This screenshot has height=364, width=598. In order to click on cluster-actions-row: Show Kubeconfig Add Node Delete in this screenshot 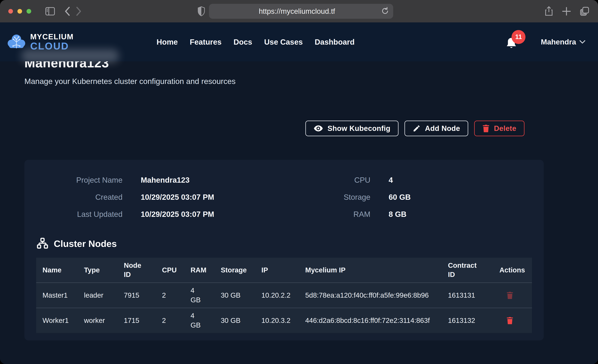, I will do `click(284, 128)`.